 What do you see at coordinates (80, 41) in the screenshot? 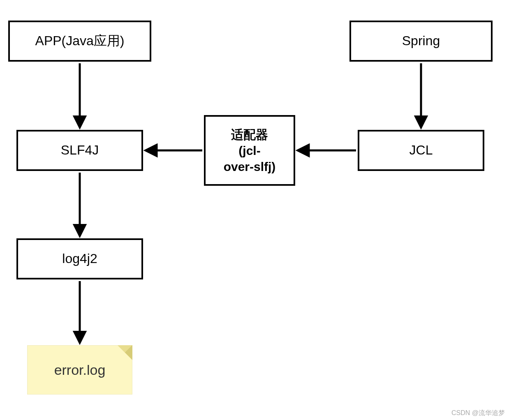
I see `node-app-label: APP(Java应用)` at bounding box center [80, 41].